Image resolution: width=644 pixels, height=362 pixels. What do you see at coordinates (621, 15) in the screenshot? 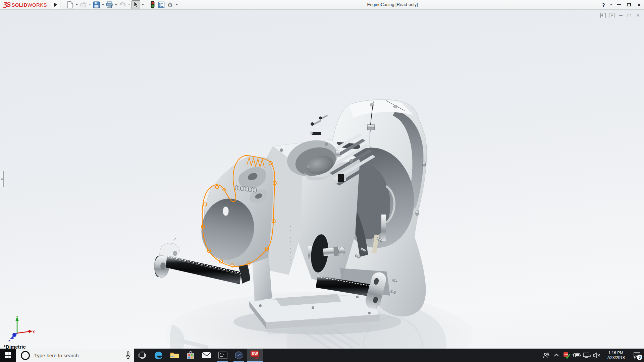
I see `document-window-controls: ×` at bounding box center [621, 15].